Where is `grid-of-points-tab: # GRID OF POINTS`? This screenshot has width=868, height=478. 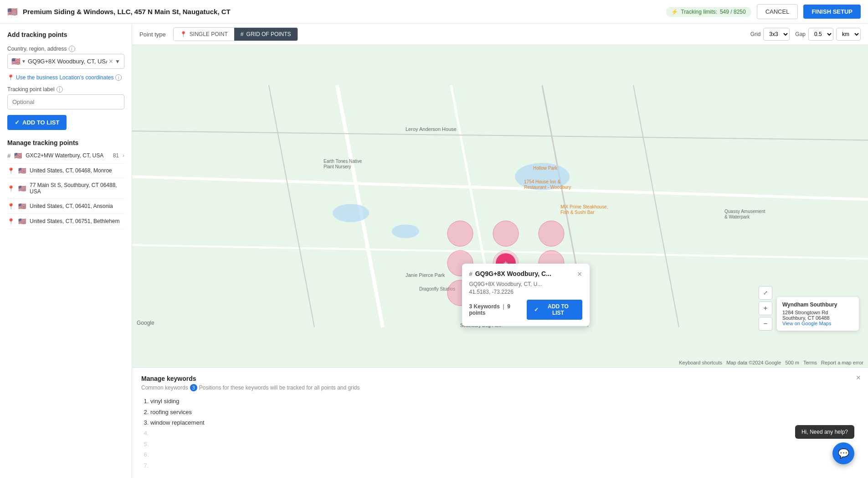
grid-of-points-tab: # GRID OF POINTS is located at coordinates (266, 34).